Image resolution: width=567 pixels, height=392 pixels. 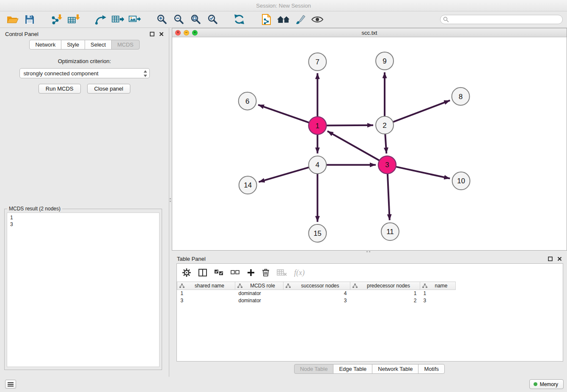 What do you see at coordinates (547, 384) in the screenshot?
I see `memory-button: Memory` at bounding box center [547, 384].